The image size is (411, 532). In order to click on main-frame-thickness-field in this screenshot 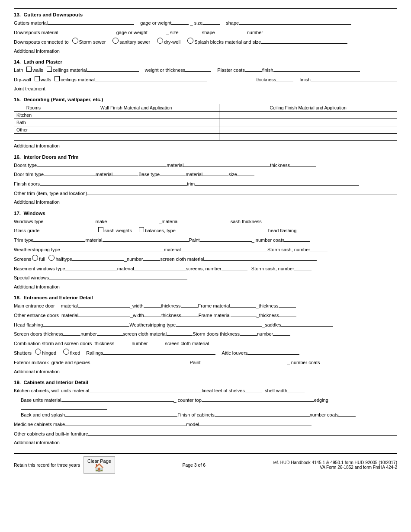, I will do `click(287, 304)`.